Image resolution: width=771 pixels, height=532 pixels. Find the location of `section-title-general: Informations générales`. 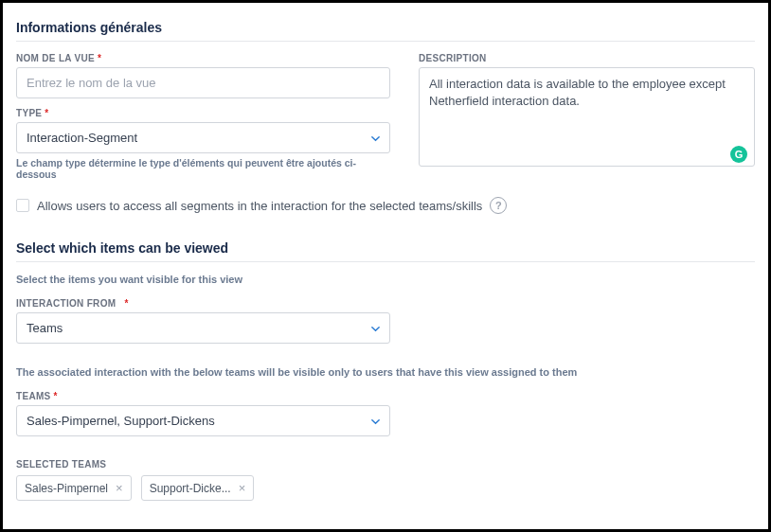

section-title-general: Informations générales is located at coordinates (386, 27).